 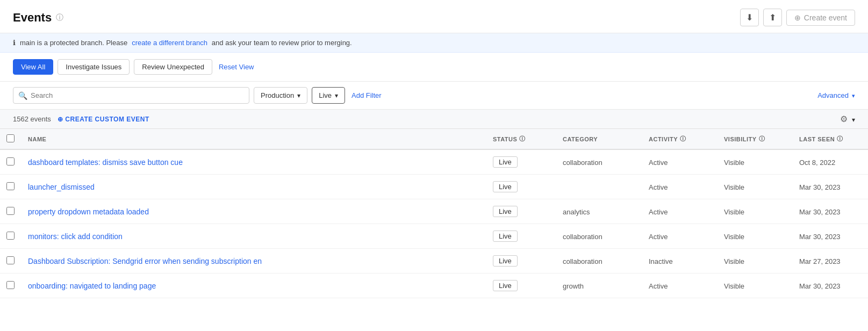 What do you see at coordinates (75, 236) in the screenshot?
I see `event-name-link: monitors: click add condition` at bounding box center [75, 236].